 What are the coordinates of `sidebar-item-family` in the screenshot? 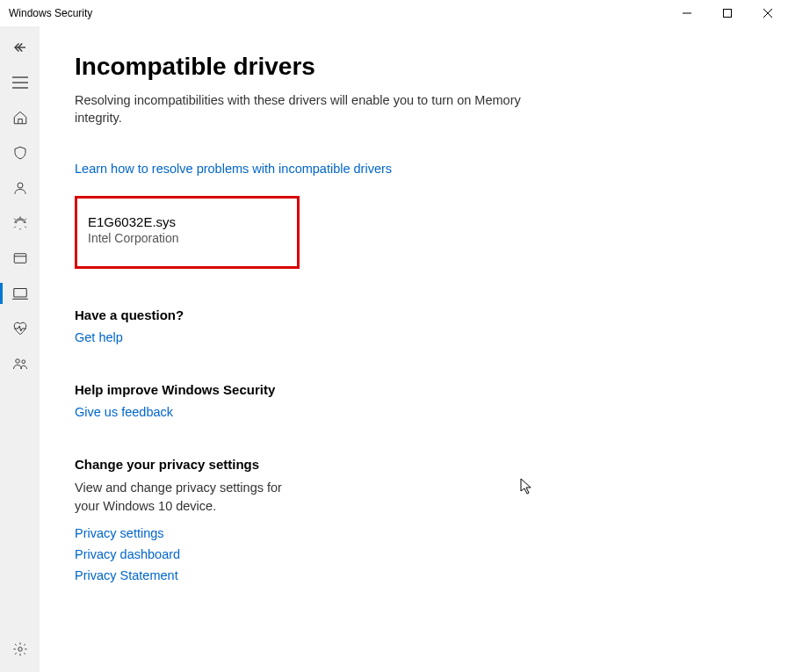 It's located at (19, 364).